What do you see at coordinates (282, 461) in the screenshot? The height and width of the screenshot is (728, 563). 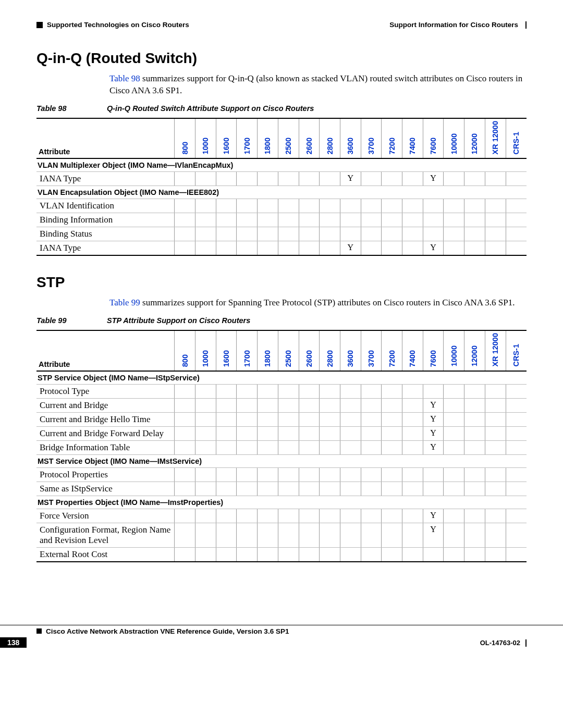 I see `group-header: MST Service Object (IMO Name—IMstService…` at bounding box center [282, 461].